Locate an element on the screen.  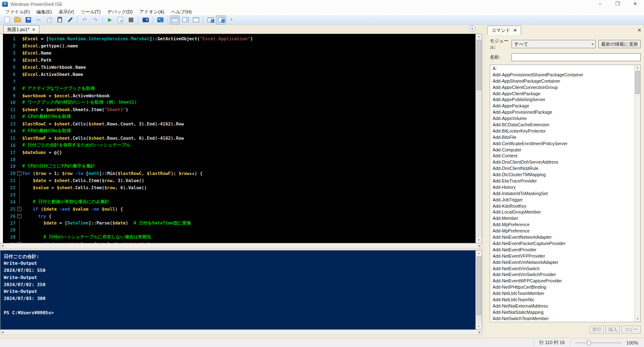
code-line: 26 try { is located at coordinates (239, 216).